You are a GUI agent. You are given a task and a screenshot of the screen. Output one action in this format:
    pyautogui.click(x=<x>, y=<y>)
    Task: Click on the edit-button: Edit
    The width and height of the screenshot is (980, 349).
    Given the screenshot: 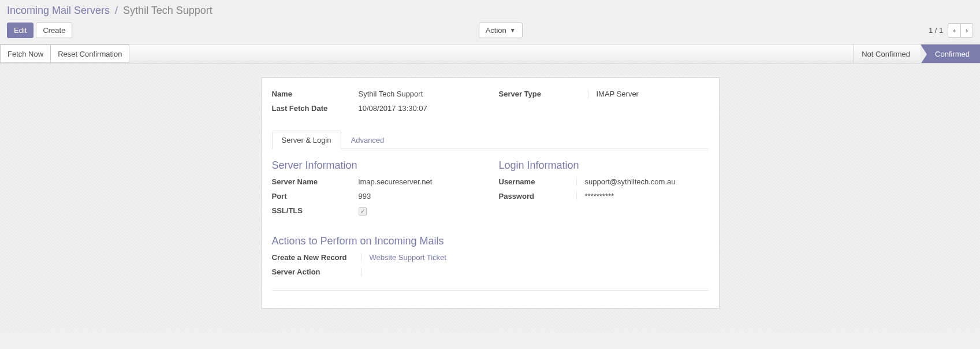 What is the action you would take?
    pyautogui.click(x=20, y=30)
    